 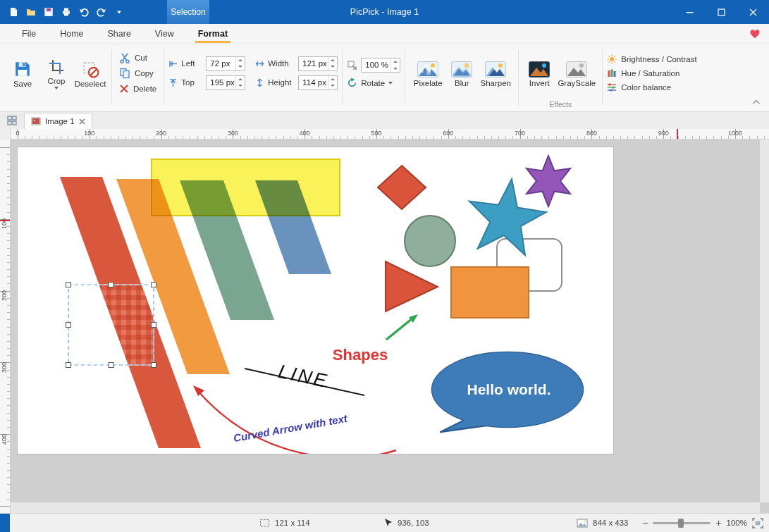 I want to click on favorite-heart-icon, so click(x=755, y=35).